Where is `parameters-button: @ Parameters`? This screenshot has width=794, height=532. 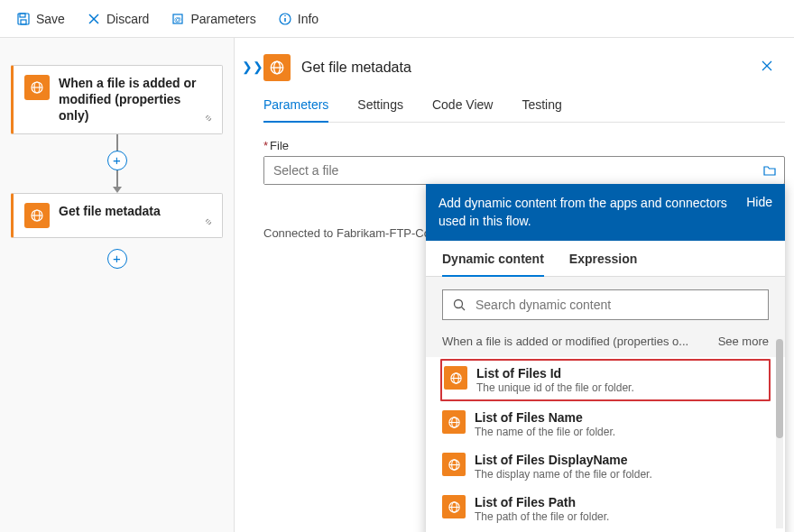 parameters-button: @ Parameters is located at coordinates (213, 19).